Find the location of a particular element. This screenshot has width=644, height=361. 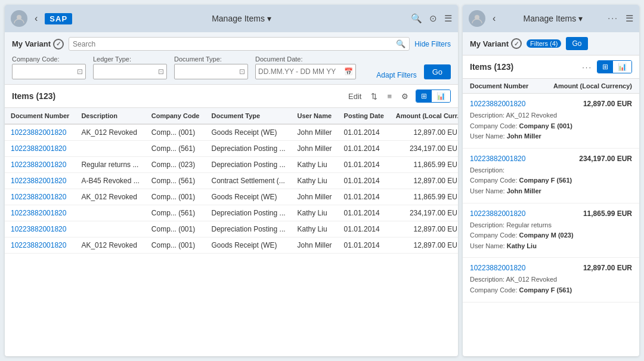

right-variant-selector: My Variant ✓ is located at coordinates (496, 44).